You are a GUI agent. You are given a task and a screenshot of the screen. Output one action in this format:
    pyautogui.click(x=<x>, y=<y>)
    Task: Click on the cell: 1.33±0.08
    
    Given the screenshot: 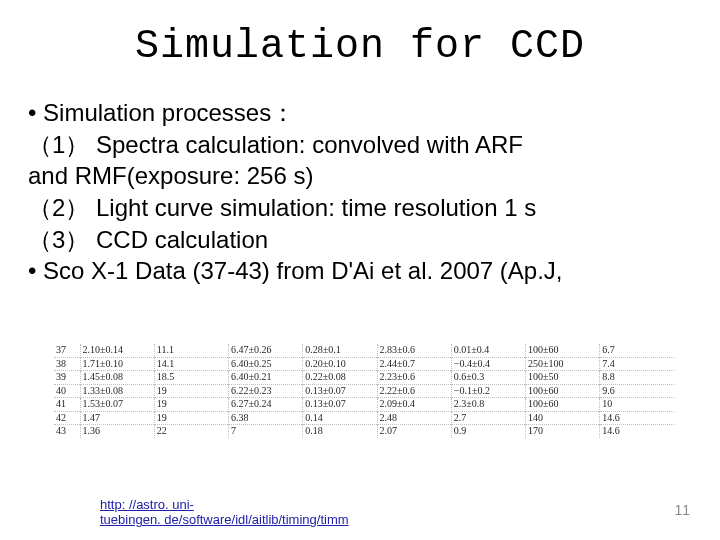 What is the action you would take?
    pyautogui.click(x=117, y=391)
    